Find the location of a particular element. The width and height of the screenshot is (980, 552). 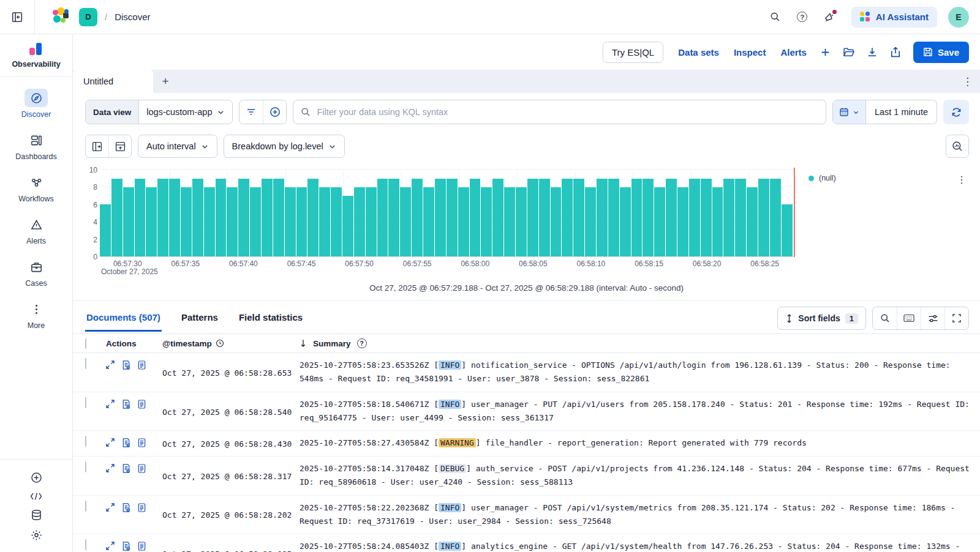

fullscreen-icon is located at coordinates (957, 318).